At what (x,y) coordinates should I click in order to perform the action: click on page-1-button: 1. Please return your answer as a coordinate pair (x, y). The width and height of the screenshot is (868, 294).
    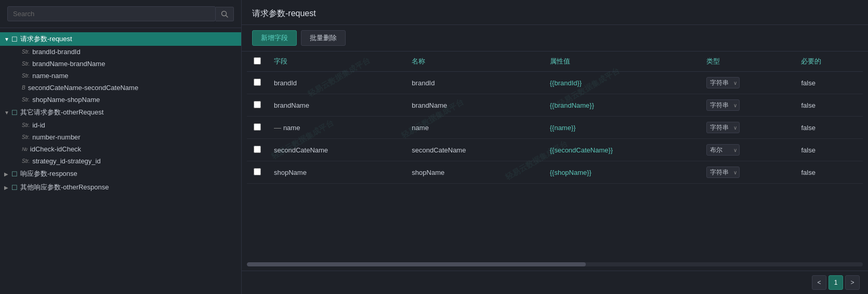
    Looking at the image, I should click on (836, 283).